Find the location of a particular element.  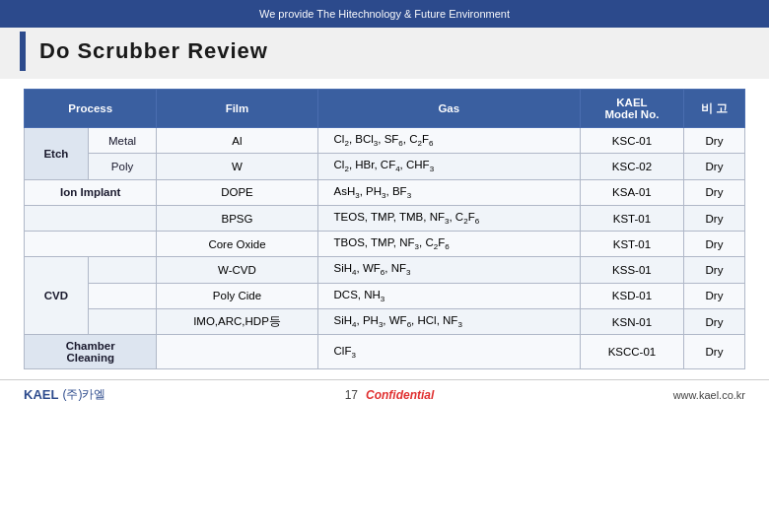

process-empty1 is located at coordinates (91, 218).